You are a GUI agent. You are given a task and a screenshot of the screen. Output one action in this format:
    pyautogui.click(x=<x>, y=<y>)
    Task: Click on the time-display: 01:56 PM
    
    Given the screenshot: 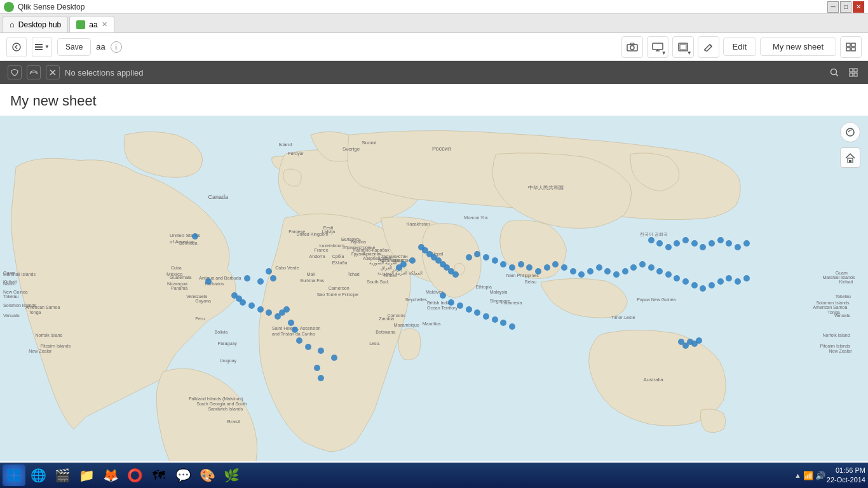 What is the action you would take?
    pyautogui.click(x=846, y=470)
    